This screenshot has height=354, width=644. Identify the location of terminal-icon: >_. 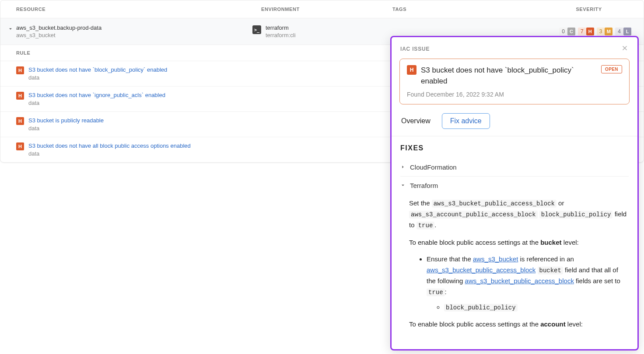
(257, 30).